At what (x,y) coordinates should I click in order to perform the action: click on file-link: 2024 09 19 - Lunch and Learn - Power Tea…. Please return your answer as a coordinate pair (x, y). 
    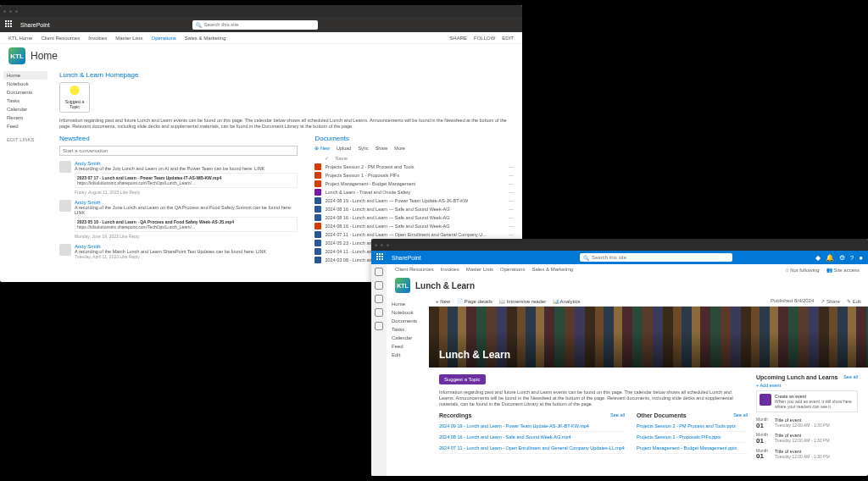
    Looking at the image, I should click on (532, 427).